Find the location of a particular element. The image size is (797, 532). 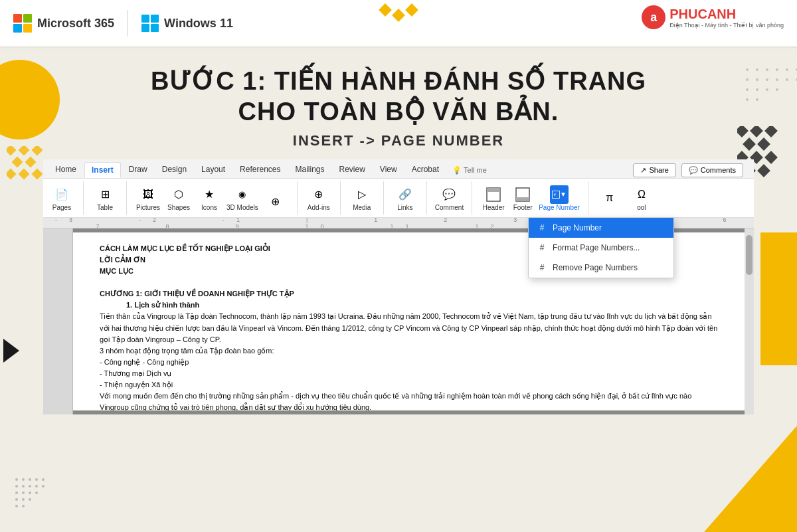

doc-para2: 3 nhóm hoạt động trọng tâm của Tập đoàn … is located at coordinates (409, 351).